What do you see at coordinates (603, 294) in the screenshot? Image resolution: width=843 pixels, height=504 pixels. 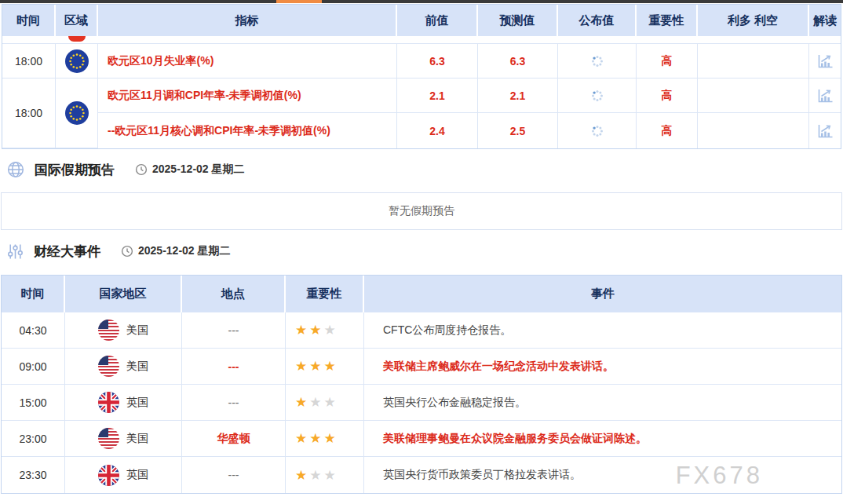 I see `column-header-event: 事件` at bounding box center [603, 294].